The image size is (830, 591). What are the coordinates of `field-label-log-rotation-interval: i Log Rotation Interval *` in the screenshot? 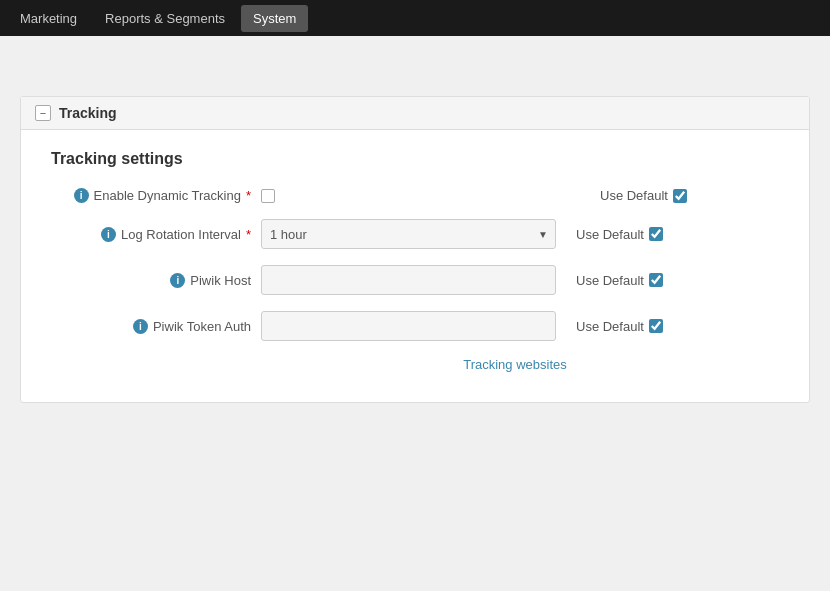 It's located at (151, 234).